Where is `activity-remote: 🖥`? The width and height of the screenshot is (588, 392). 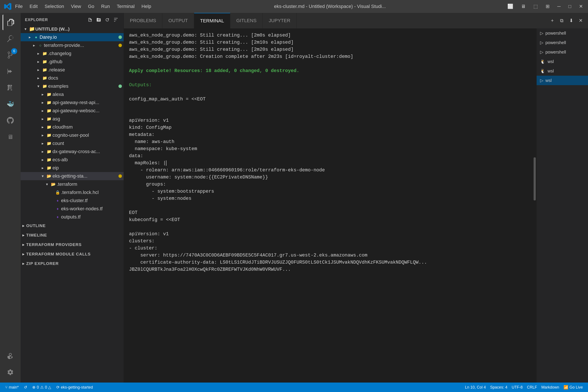
activity-remote: 🖥 is located at coordinates (10, 137).